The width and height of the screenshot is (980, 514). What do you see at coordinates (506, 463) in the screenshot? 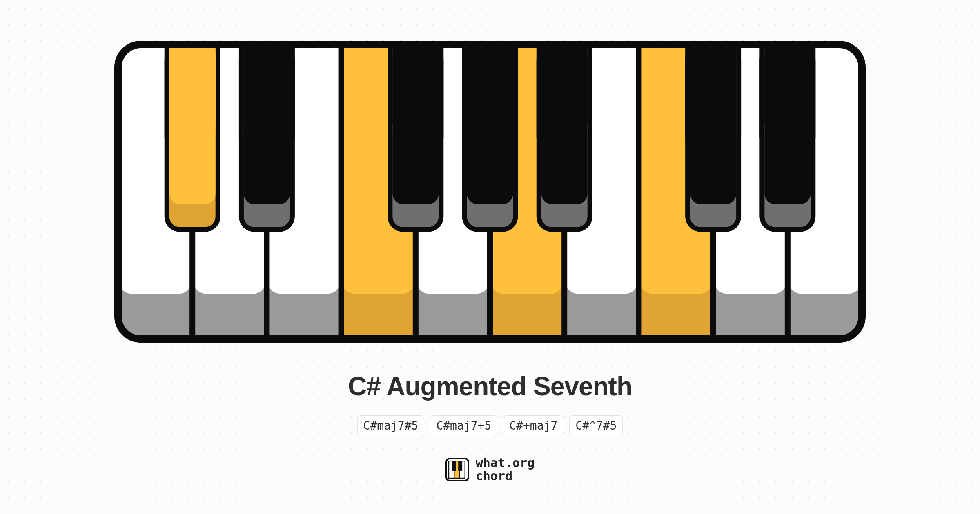
I see `brand-line1: what.org` at bounding box center [506, 463].